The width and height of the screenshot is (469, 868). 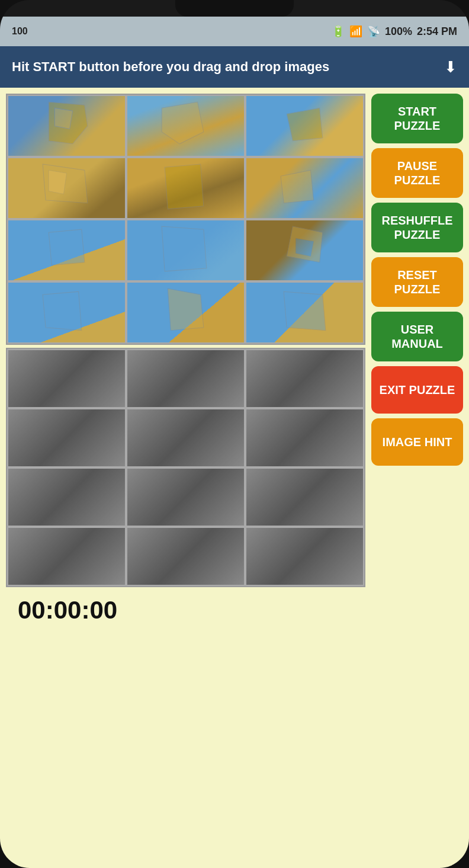 I want to click on header-arrow-icon: ⬇, so click(x=451, y=68).